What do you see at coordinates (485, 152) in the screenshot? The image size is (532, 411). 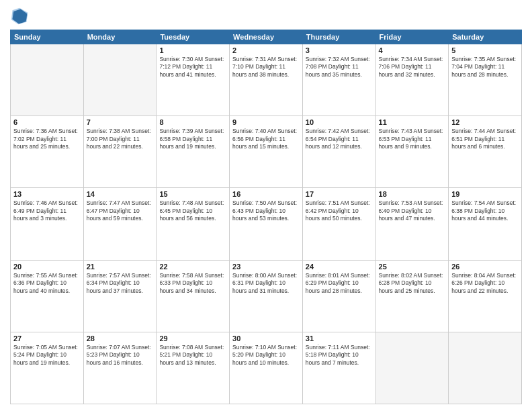 I see `calendar-cell: 12Sunrise: 7:44 AM Sunset: 6:51 PM Dayli…` at bounding box center [485, 152].